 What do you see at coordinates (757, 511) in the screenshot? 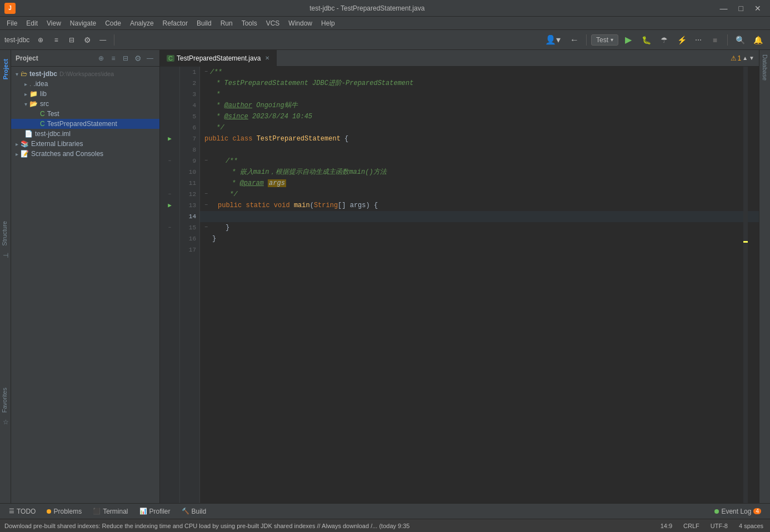
I see `event-log-badge: 4` at bounding box center [757, 511].